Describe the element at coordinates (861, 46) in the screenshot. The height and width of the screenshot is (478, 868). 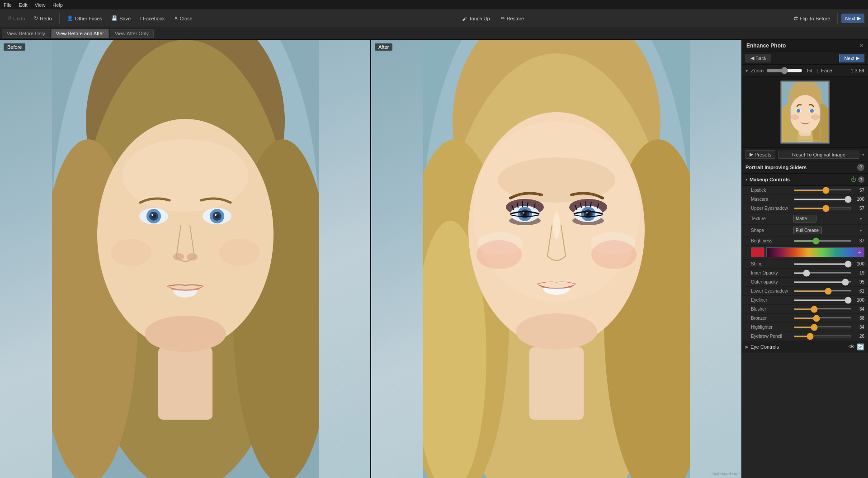
I see `enhance-close-icon: ✕` at that location.